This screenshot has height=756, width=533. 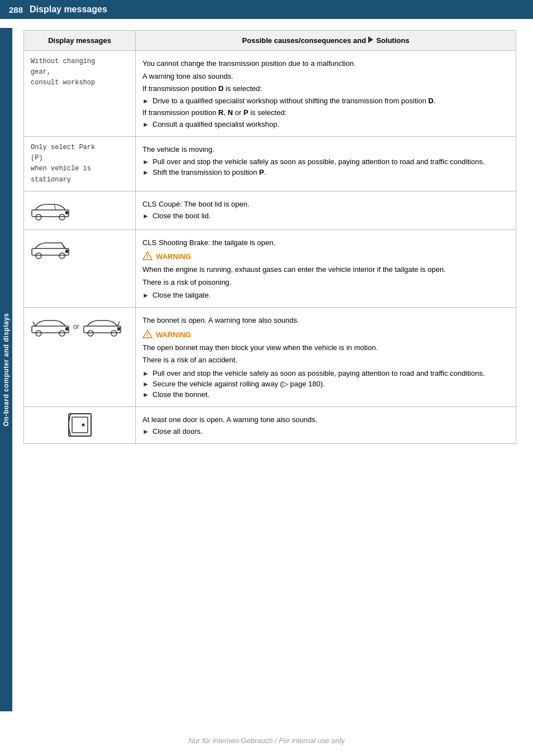 What do you see at coordinates (16, 10) in the screenshot?
I see `page-number: 288` at bounding box center [16, 10].